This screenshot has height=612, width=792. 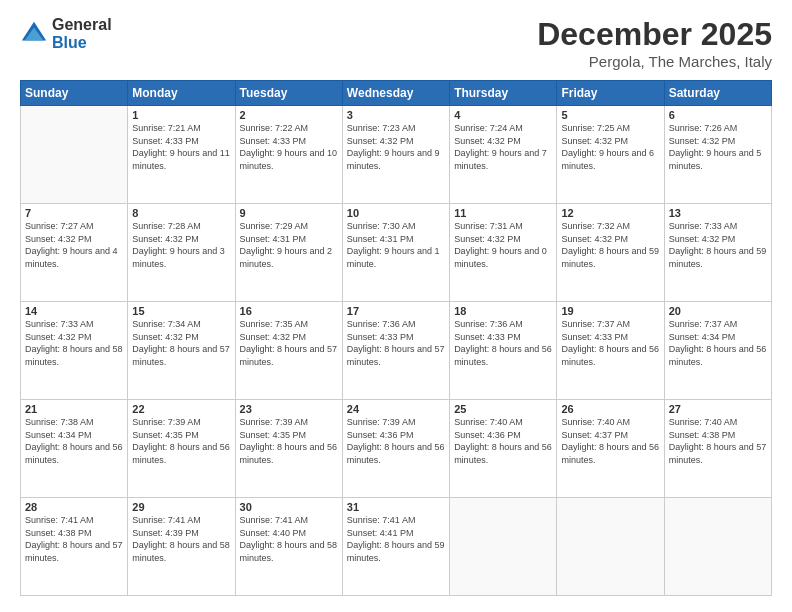 What do you see at coordinates (289, 311) in the screenshot?
I see `day-number: 16` at bounding box center [289, 311].